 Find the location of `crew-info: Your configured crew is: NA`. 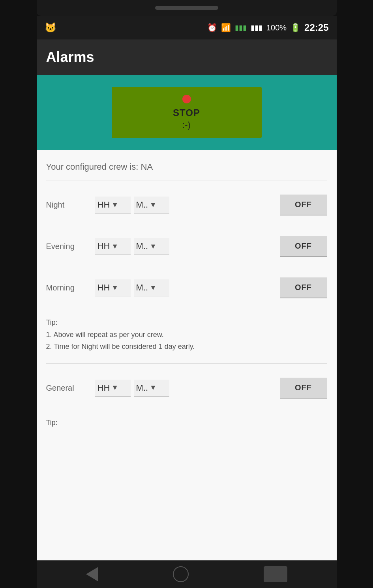

crew-info: Your configured crew is: NA is located at coordinates (187, 165).